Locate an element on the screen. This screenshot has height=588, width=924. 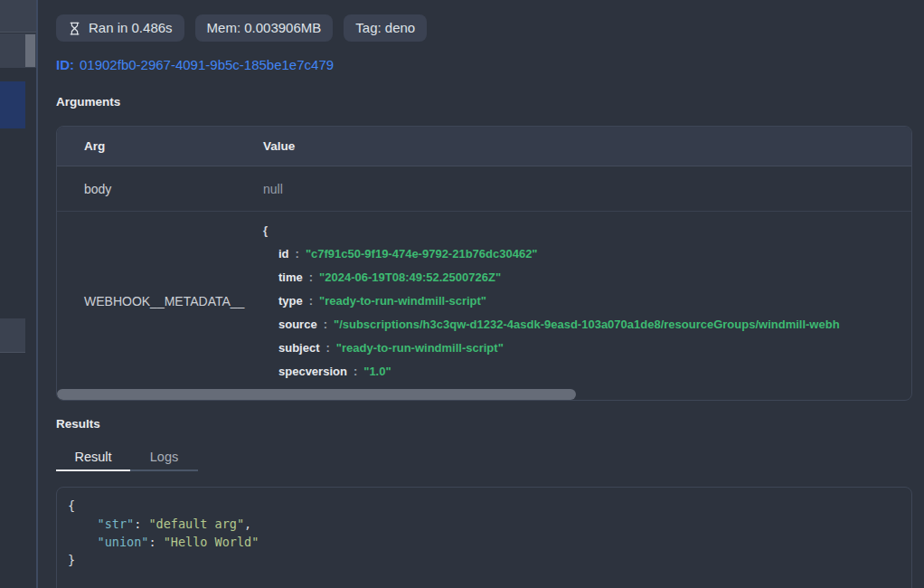
code-open-brace: { is located at coordinates (71, 506).